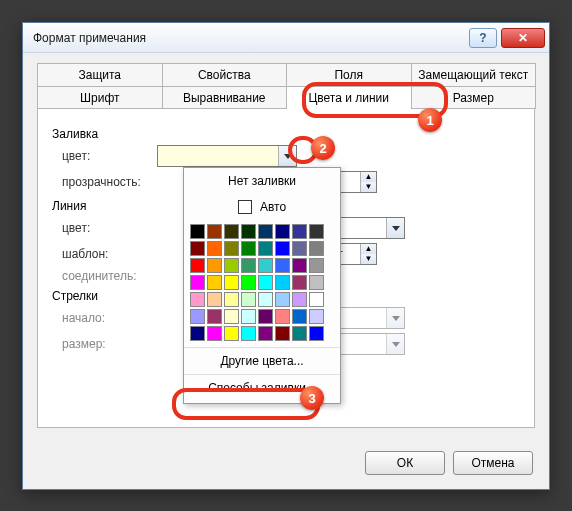 The image size is (572, 511). What do you see at coordinates (474, 98) in the screenshot?
I see `tab-size: Размер` at bounding box center [474, 98].